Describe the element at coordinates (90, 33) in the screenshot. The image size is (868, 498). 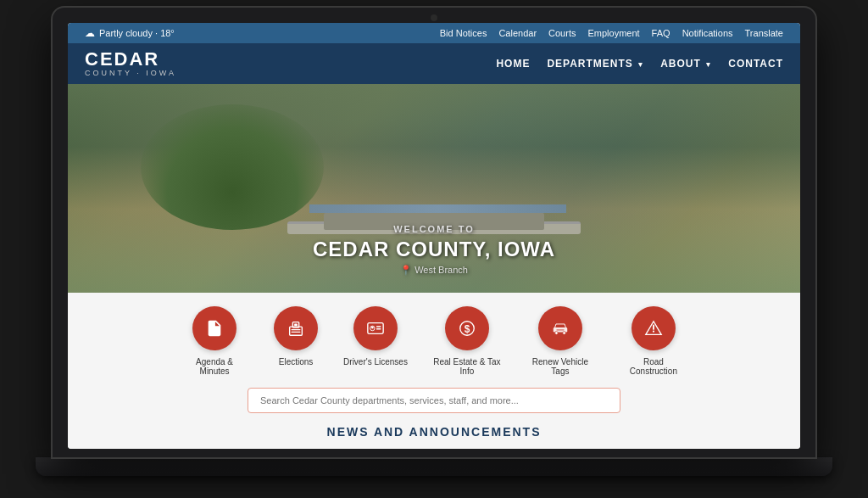
I see `cloud-icon: ☁` at that location.